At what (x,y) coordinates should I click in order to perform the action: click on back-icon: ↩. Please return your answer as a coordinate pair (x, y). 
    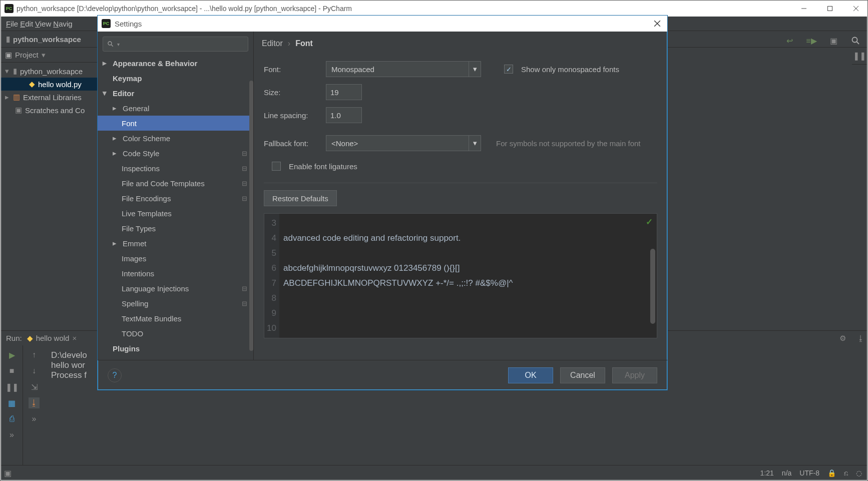
    Looking at the image, I should click on (789, 41).